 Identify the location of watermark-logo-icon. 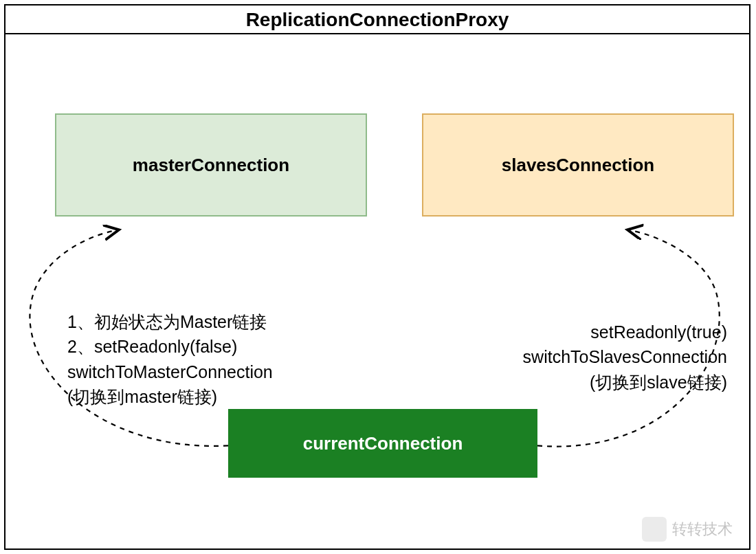
(654, 529).